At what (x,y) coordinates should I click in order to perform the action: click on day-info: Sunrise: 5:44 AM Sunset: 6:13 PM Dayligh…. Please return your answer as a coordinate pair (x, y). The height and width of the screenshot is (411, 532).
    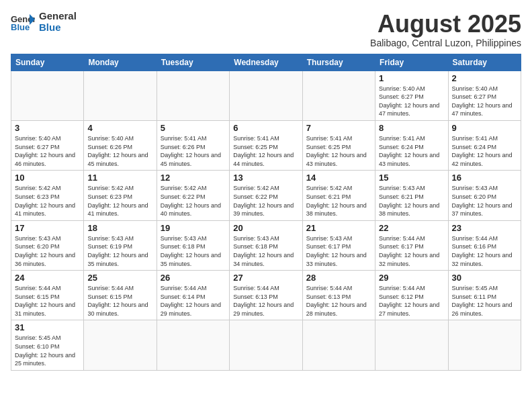
    Looking at the image, I should click on (266, 301).